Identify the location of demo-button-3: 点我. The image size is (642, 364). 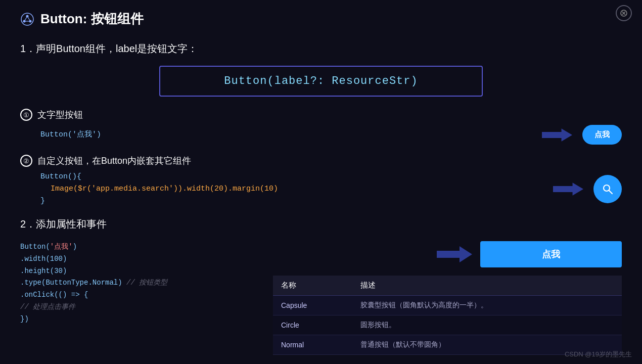
(551, 254).